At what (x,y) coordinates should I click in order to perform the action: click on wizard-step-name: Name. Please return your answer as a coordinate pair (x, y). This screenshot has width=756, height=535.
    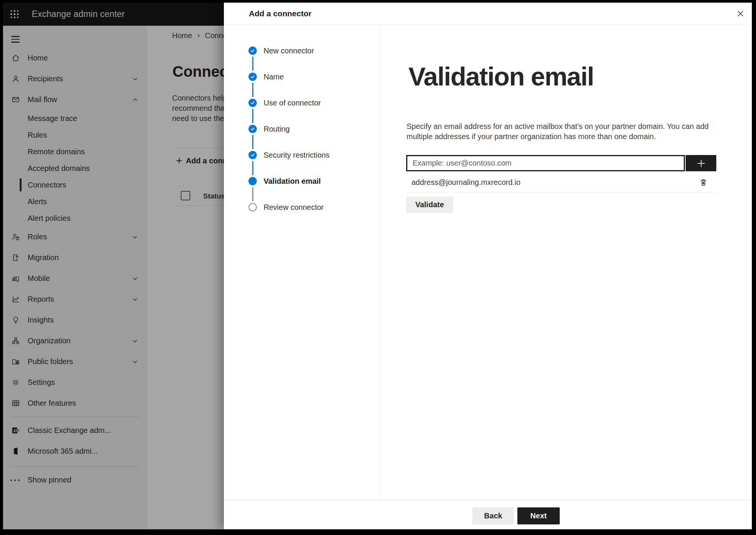
    Looking at the image, I should click on (266, 77).